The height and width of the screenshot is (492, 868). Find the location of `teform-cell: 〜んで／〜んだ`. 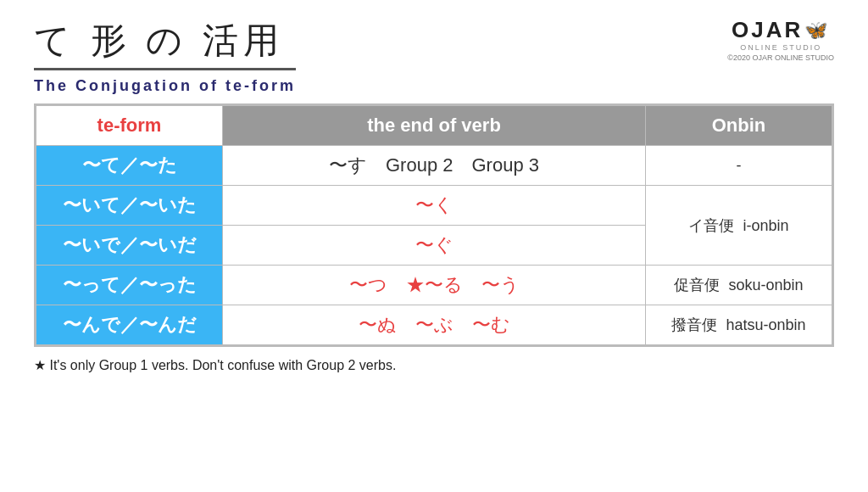

teform-cell: 〜んで／〜んだ is located at coordinates (130, 326).